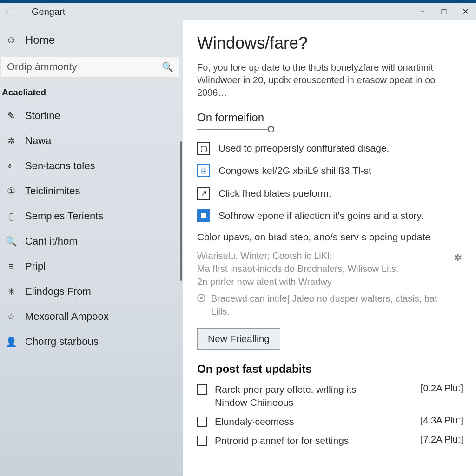  I want to click on slider, so click(234, 129).